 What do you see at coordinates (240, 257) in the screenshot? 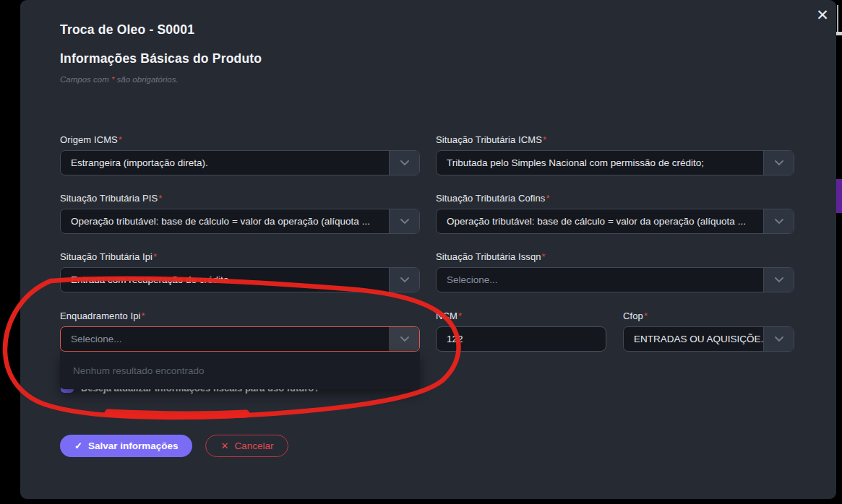
I see `situacao-ipi-label: Situação Tributária Ipi*` at bounding box center [240, 257].